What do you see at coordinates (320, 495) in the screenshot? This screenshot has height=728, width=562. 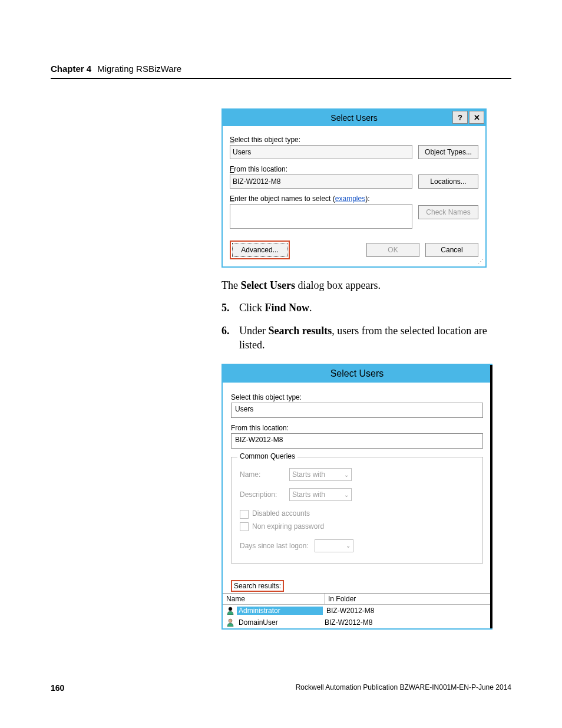 I see `description-combo: Starts with ⌄` at bounding box center [320, 495].